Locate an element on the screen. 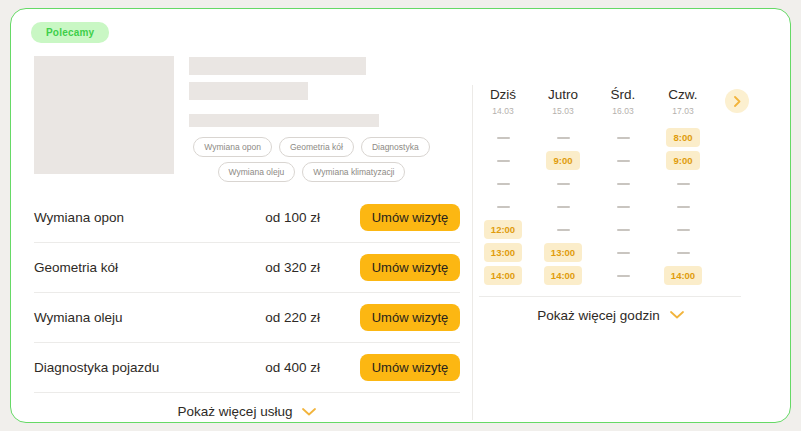  time-slot-row is located at coordinates (626, 206).